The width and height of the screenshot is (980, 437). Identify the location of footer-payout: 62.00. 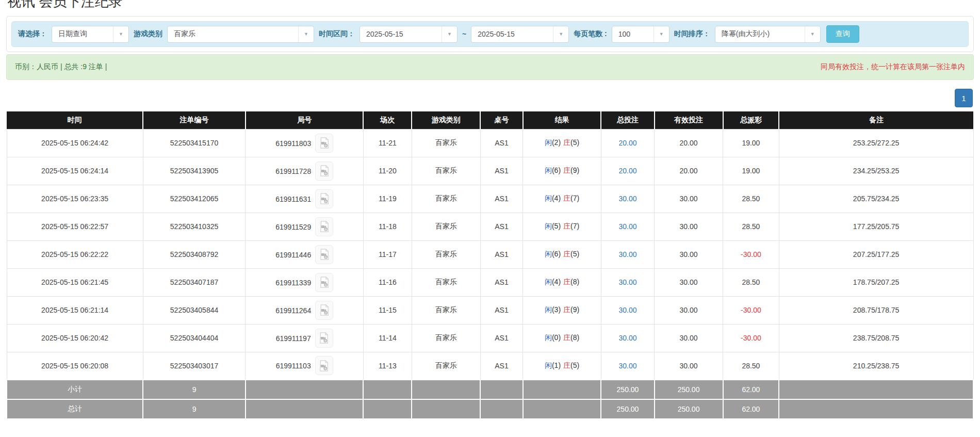
(751, 390).